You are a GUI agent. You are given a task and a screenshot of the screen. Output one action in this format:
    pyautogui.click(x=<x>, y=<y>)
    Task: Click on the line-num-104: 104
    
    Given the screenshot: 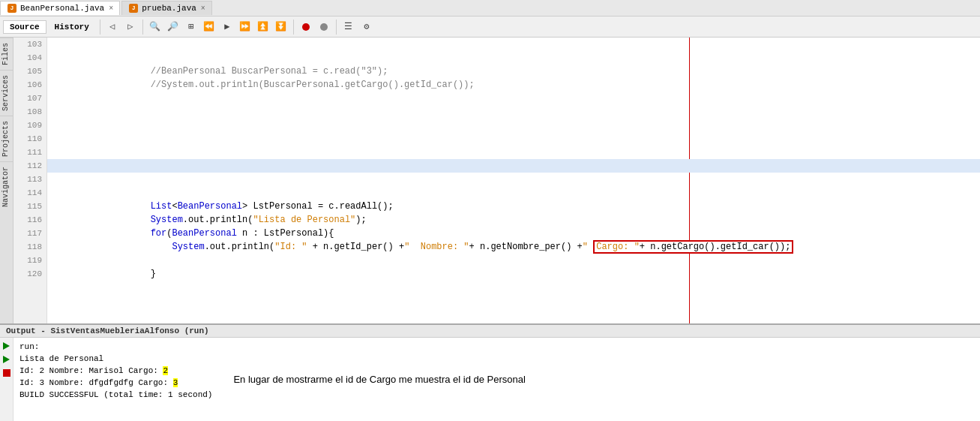 What is the action you would take?
    pyautogui.click(x=30, y=58)
    